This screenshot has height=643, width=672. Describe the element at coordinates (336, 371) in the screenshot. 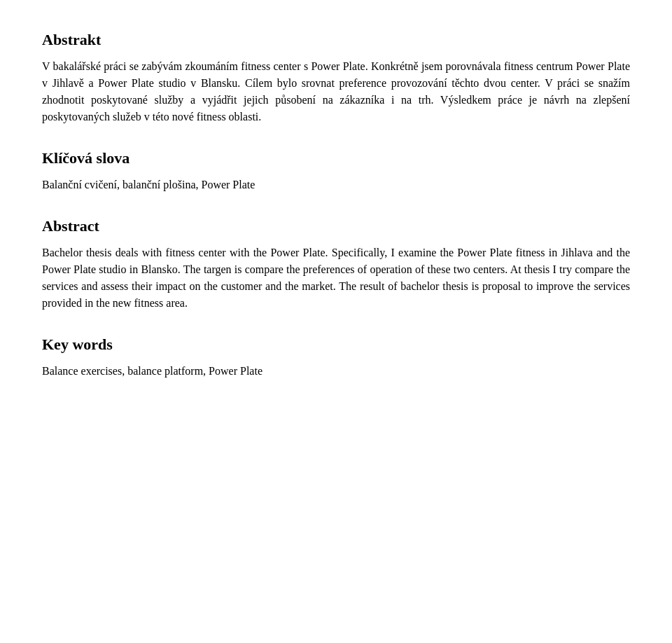

I see `key-words-keywords: Balance exercises, balance platform, Pow…` at that location.